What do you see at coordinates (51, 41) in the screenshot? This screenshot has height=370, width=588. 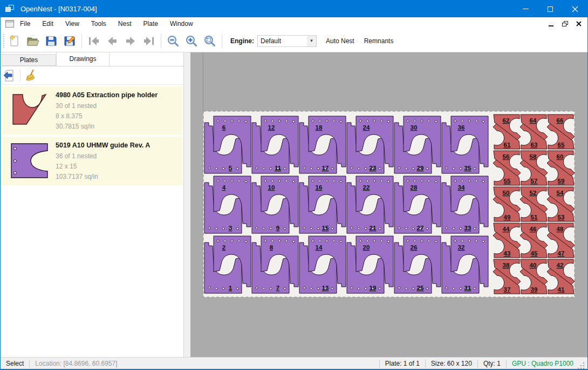 I see `save-button` at bounding box center [51, 41].